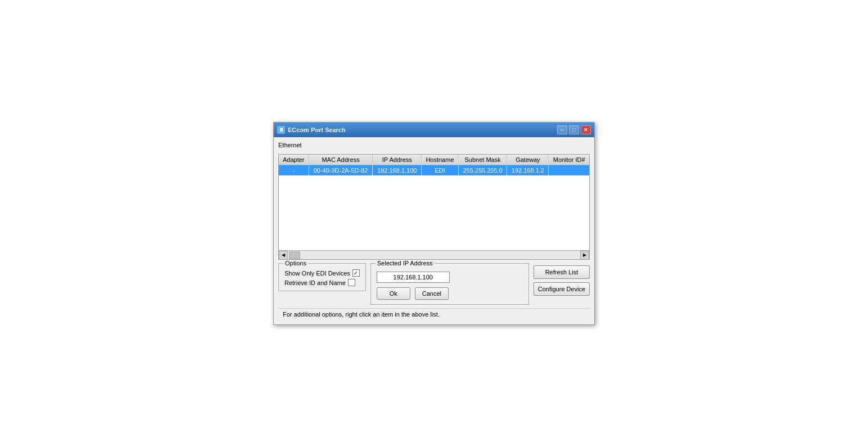 Image resolution: width=868 pixels, height=447 pixels. What do you see at coordinates (434, 170) in the screenshot?
I see `table-row: -00-40-9D-2A-5D-82192.168.1.100EDI255.25…` at bounding box center [434, 170].